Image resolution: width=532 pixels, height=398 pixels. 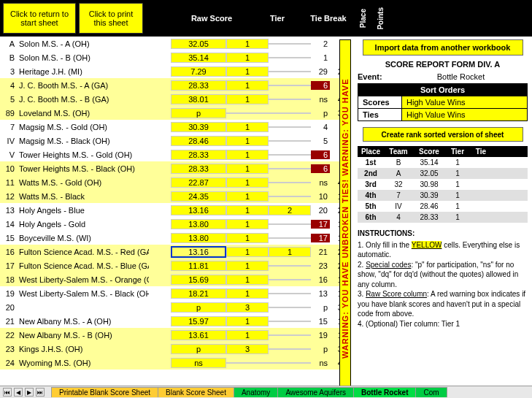 I want to click on tiebreak-cell: 1, so click(x=290, y=252).